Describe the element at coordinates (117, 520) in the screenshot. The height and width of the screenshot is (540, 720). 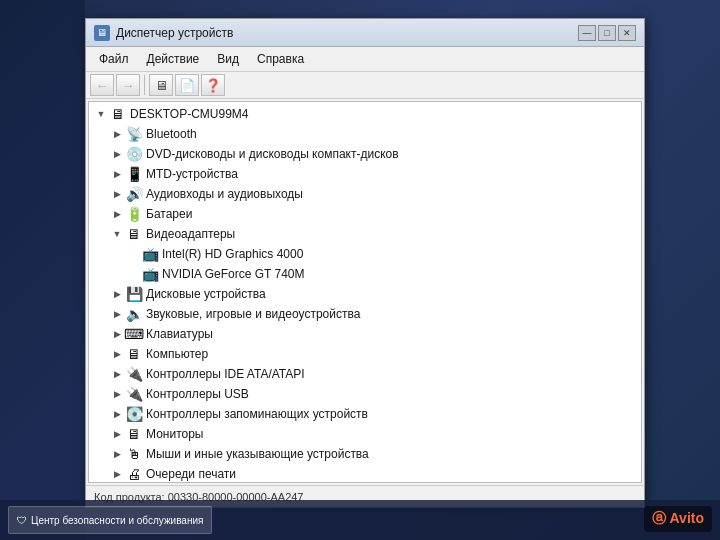
I see `taskbar-label: Центр безопасности и обслуживания` at that location.